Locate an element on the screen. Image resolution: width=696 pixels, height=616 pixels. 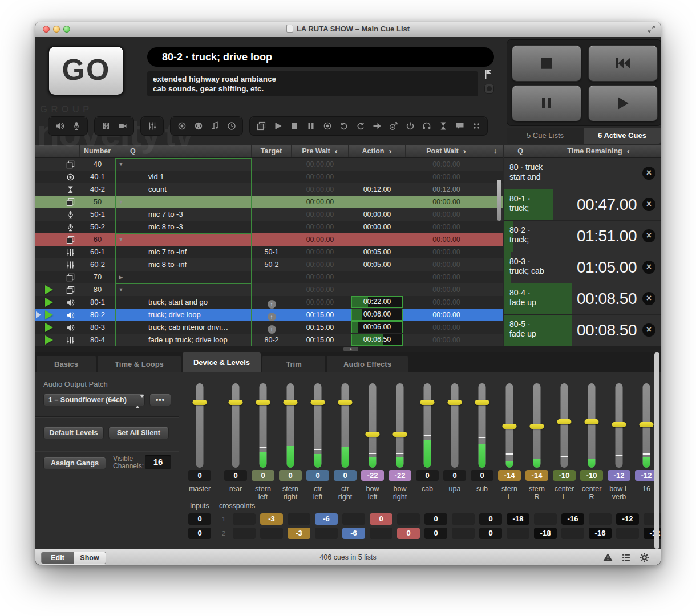
set-all-silent-button: Set All Silent is located at coordinates (139, 433).